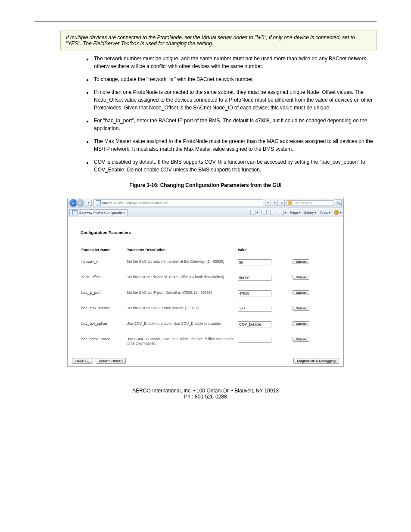 The image size is (411, 532). Describe the element at coordinates (336, 212) in the screenshot. I see `help-icon` at that location.